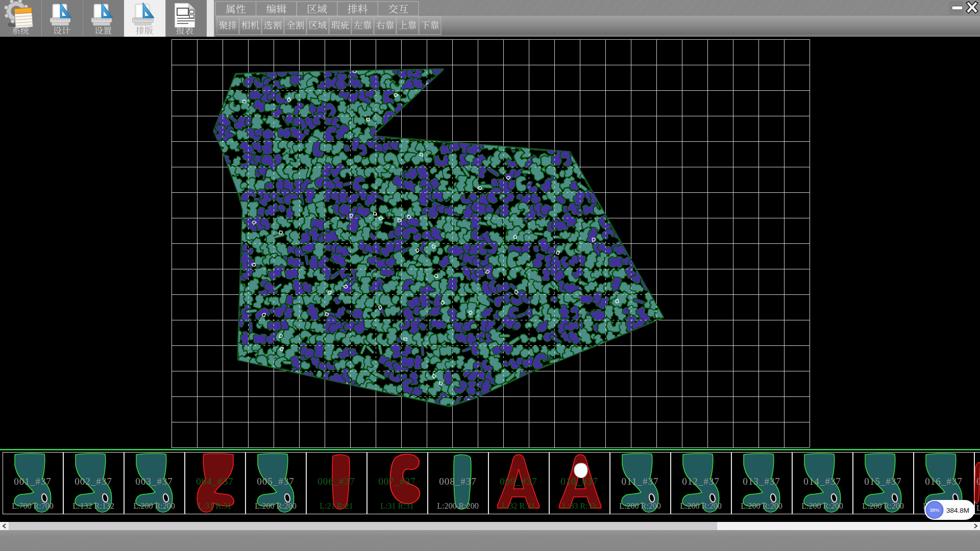  Describe the element at coordinates (215, 482) in the screenshot. I see `svg-text: 004_#37` at that location.